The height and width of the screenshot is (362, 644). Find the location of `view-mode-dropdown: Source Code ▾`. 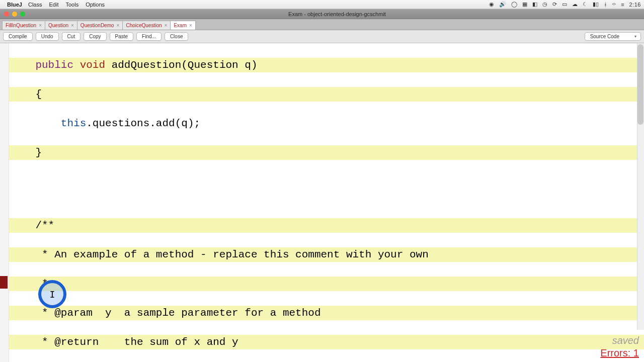

view-mode-dropdown: Source Code ▾ is located at coordinates (613, 36).